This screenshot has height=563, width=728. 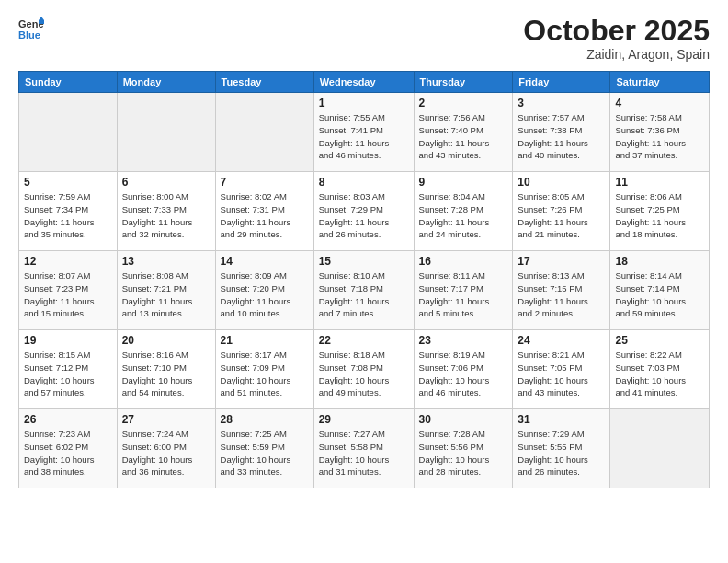 I want to click on day-cell: 24Sunrise: 8:21 AM Sunset: 7:05 PM Dayli…, so click(x=562, y=370).